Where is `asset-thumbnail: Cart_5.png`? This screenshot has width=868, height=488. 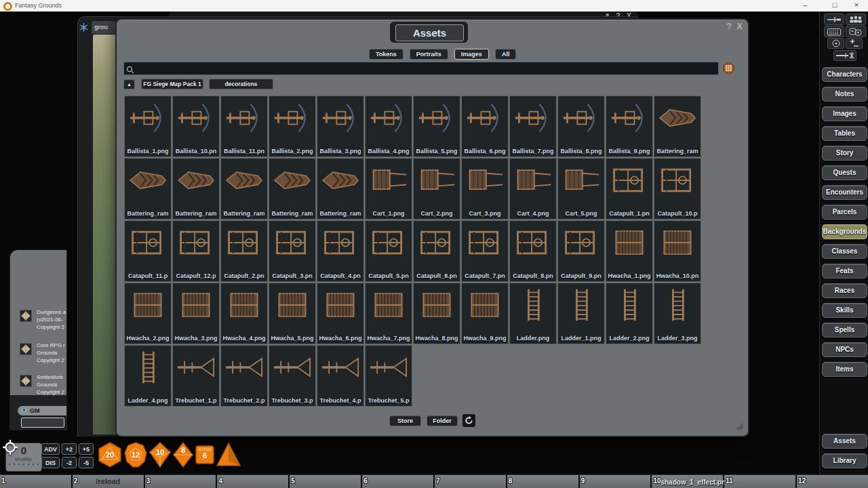
asset-thumbnail: Cart_5.png is located at coordinates (581, 188).